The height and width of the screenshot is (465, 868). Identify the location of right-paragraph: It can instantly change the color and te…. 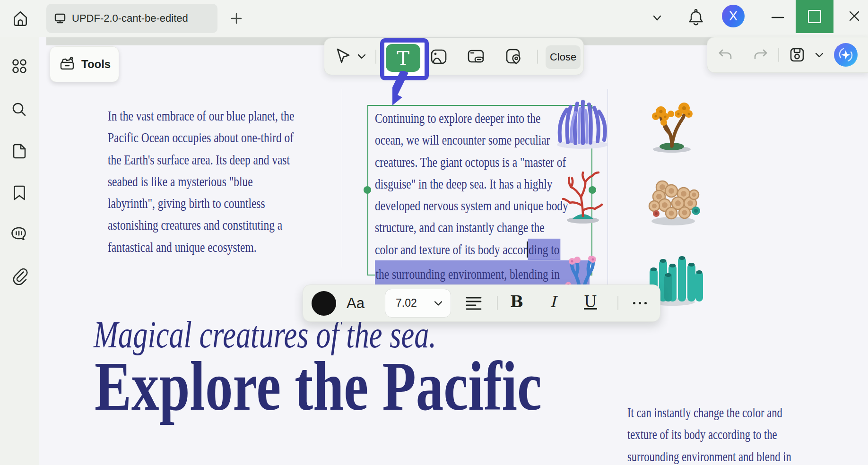
(709, 433).